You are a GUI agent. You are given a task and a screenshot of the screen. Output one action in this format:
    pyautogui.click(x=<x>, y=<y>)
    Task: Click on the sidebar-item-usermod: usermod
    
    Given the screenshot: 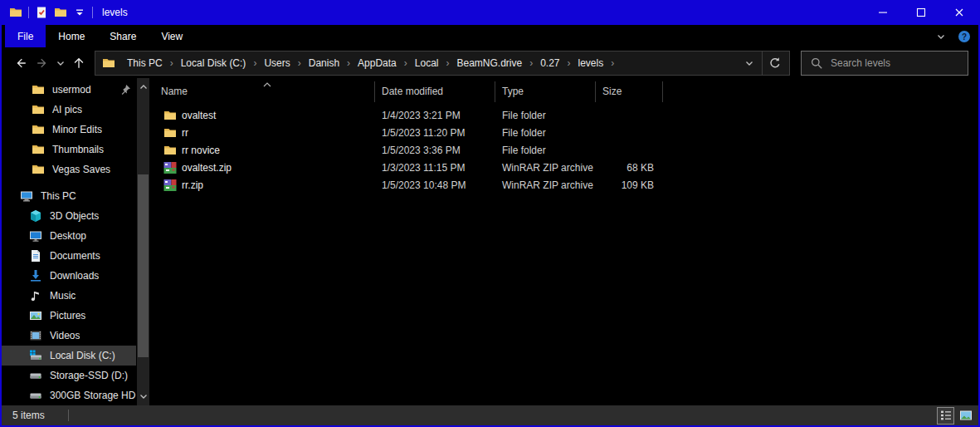 What is the action you would take?
    pyautogui.click(x=69, y=90)
    